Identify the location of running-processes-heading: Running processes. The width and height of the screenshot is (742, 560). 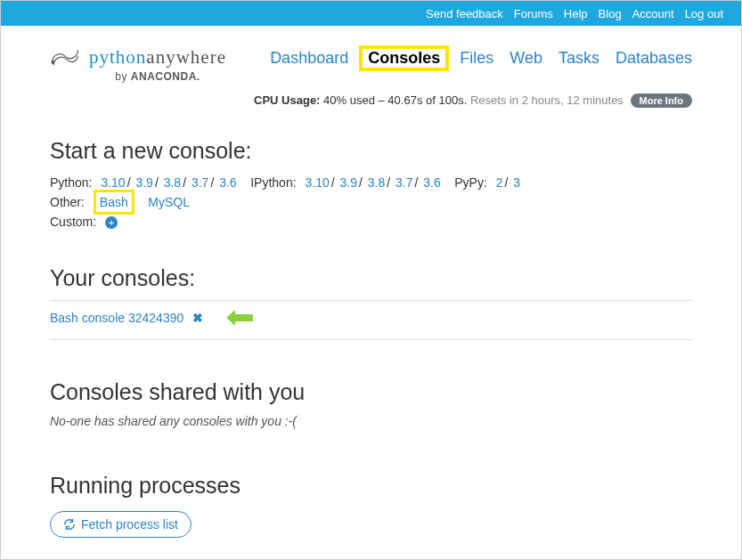
(371, 486).